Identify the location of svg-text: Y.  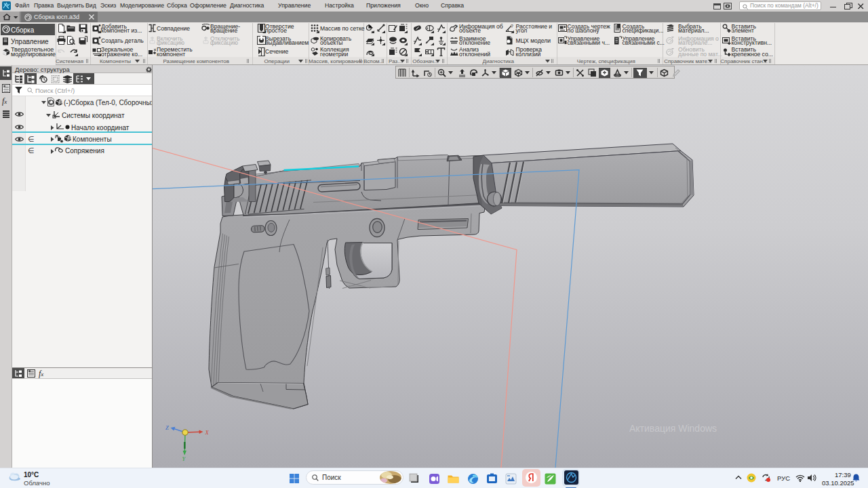
(184, 459).